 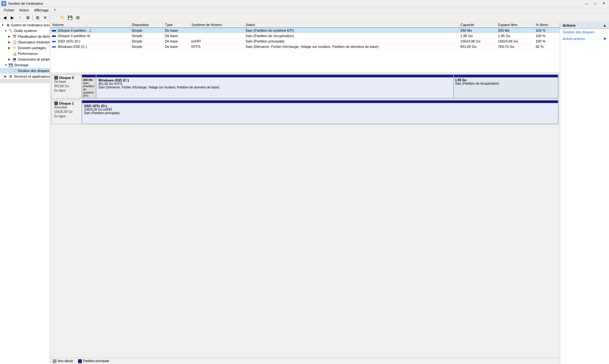 I want to click on toolbar-btn-2: ✕, so click(x=45, y=18).